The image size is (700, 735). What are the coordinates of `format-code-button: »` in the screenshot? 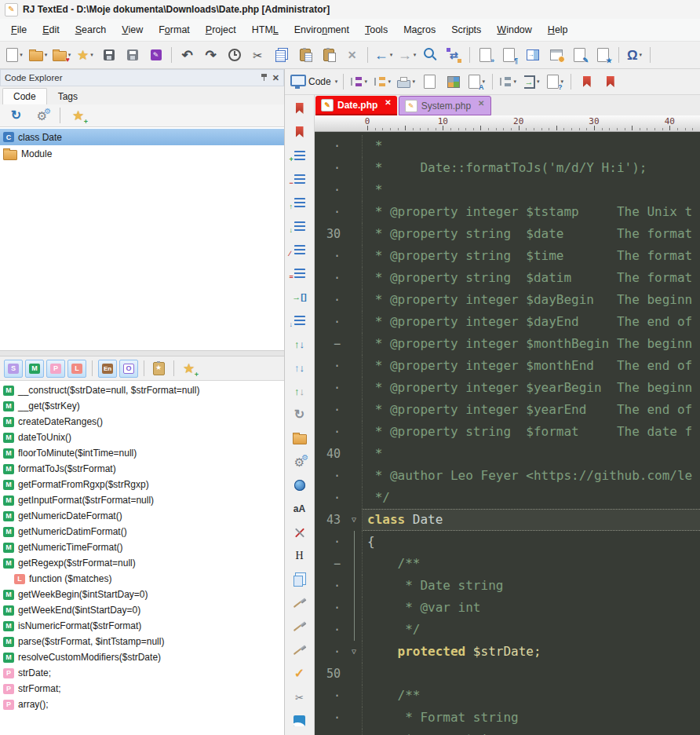 It's located at (485, 55).